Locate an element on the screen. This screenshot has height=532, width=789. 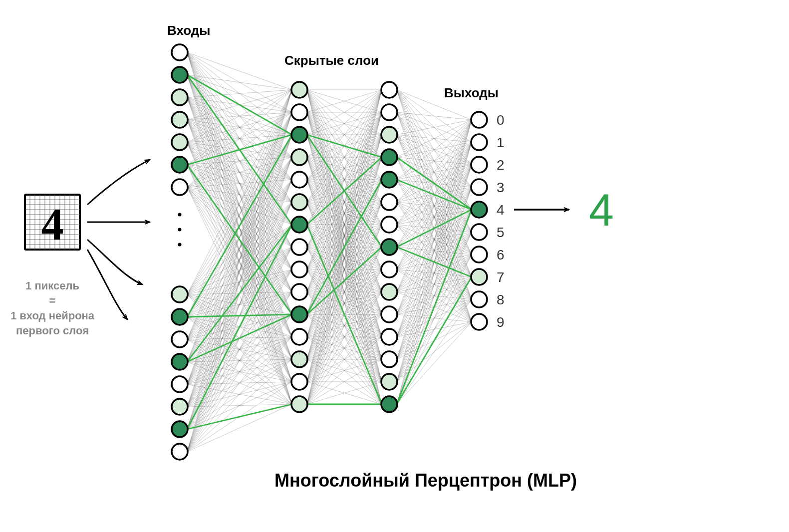
label-hidden: Скрытые слои is located at coordinates (331, 60).